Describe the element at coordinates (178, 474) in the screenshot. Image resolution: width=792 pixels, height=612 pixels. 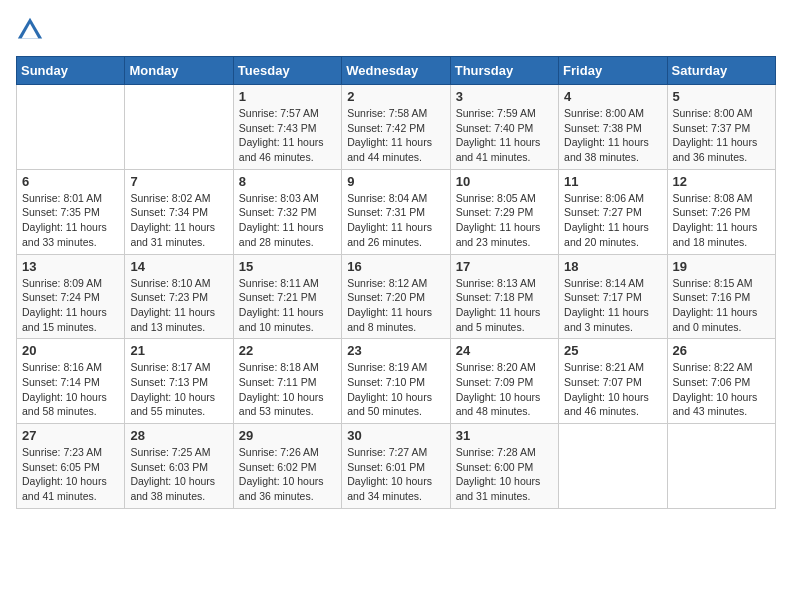
I see `cell-info: Sunrise: 7:25 AM Sunset: 6:03 PM Dayligh…` at that location.